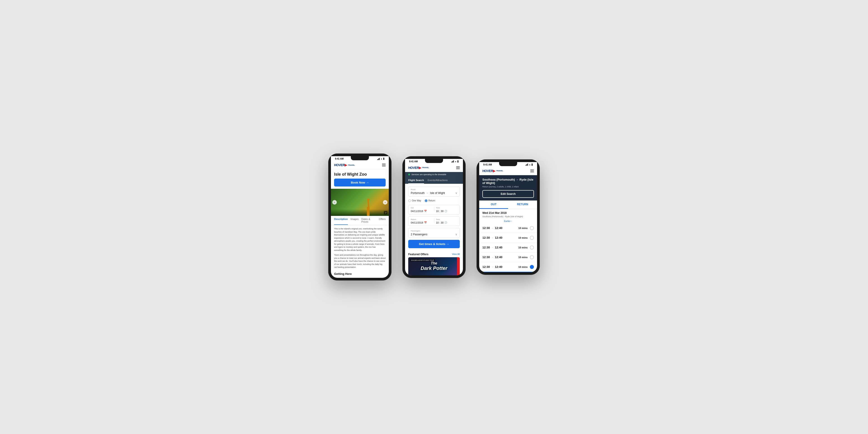 This screenshot has height=434, width=868. I want to click on out-label: Out, so click(422, 208).